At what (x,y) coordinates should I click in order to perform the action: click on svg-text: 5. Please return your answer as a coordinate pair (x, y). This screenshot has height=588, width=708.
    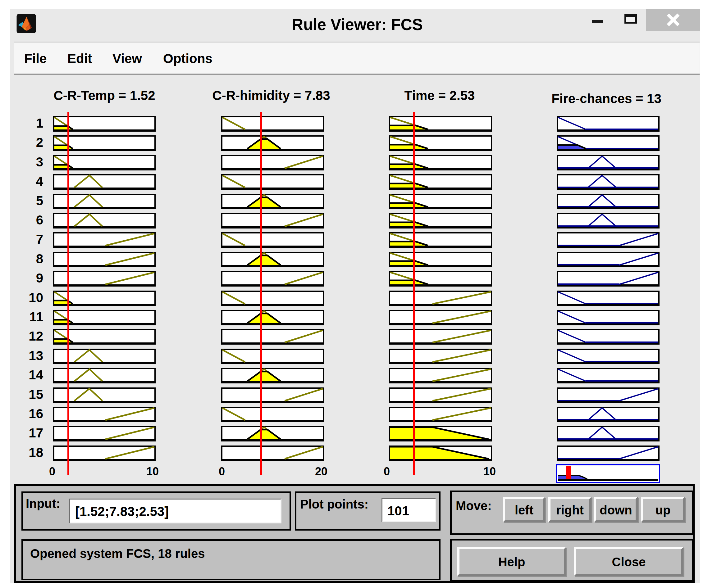
    Looking at the image, I should click on (40, 201).